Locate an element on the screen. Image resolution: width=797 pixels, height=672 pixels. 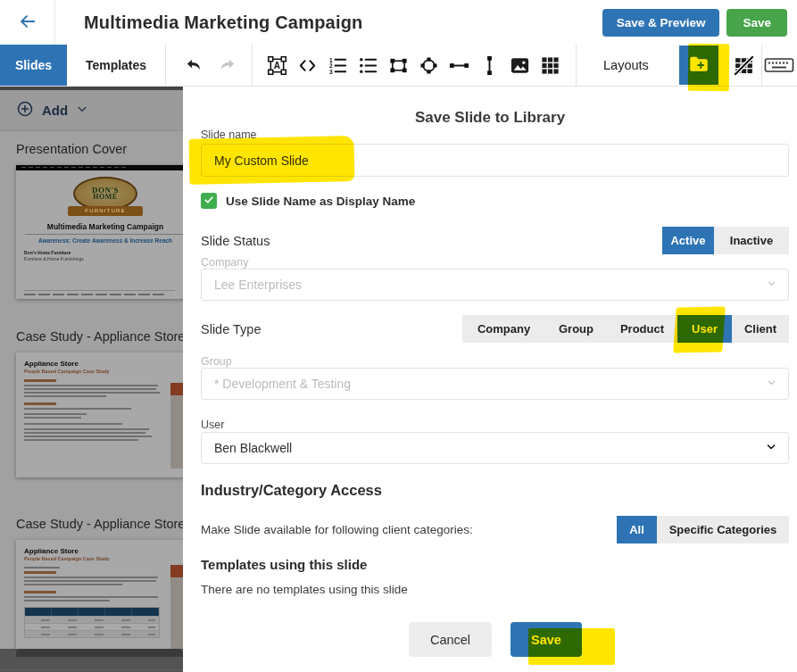
status-active-button: Active is located at coordinates (688, 241).